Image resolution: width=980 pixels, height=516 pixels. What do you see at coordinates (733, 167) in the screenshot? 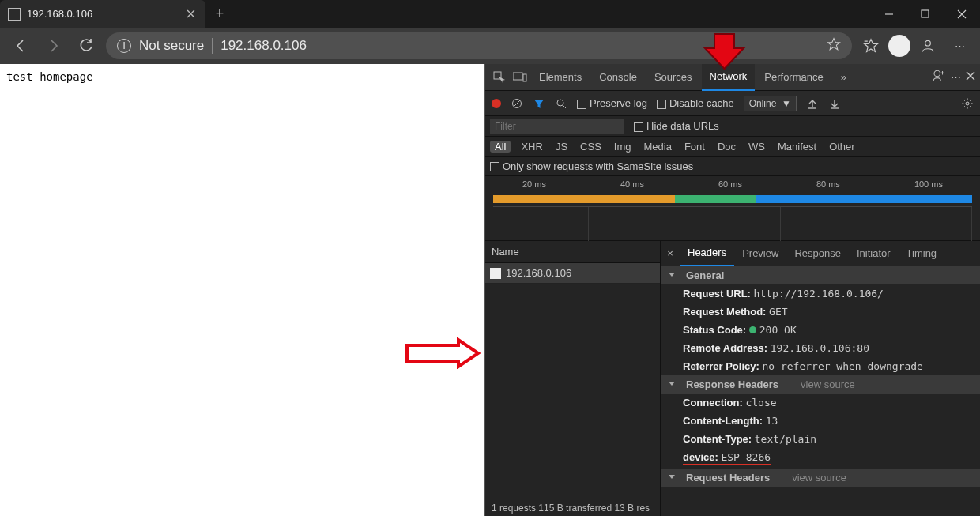
I see `only-samesite-row: Only show requests with SameSite issues` at bounding box center [733, 167].